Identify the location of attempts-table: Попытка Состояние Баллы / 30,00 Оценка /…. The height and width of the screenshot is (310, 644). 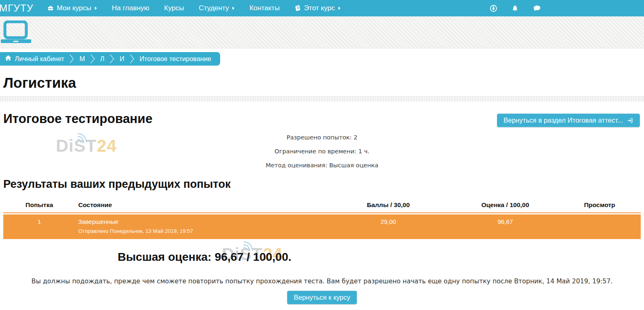
(322, 220).